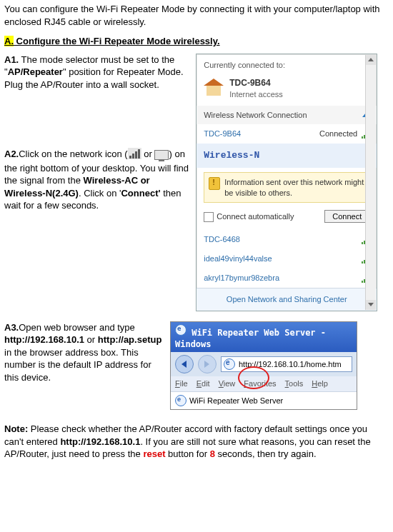  I want to click on connected-net-name: TDC-9B64, so click(222, 134).